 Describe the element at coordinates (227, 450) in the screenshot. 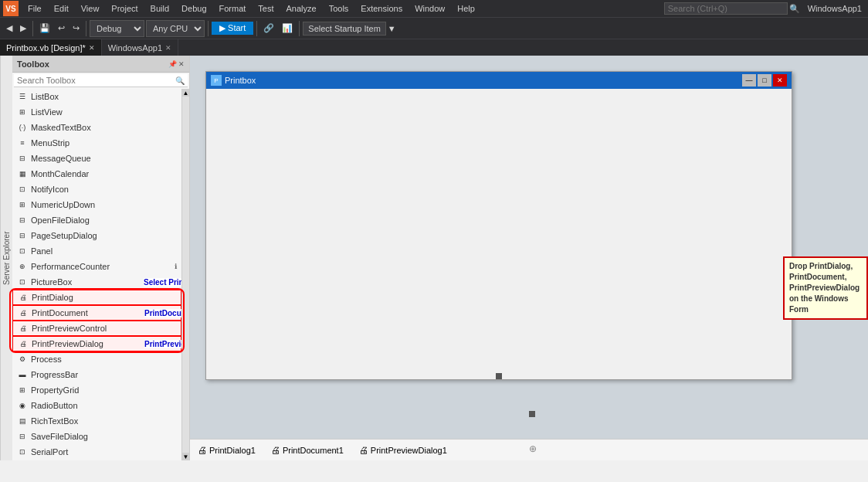

I see `tray-item-printdialog1: 🖨PrintDialog1` at that location.